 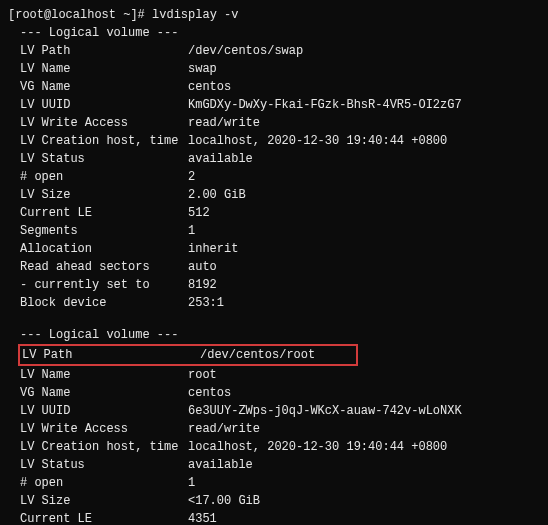 I want to click on open-count: # open1, so click(x=274, y=483).